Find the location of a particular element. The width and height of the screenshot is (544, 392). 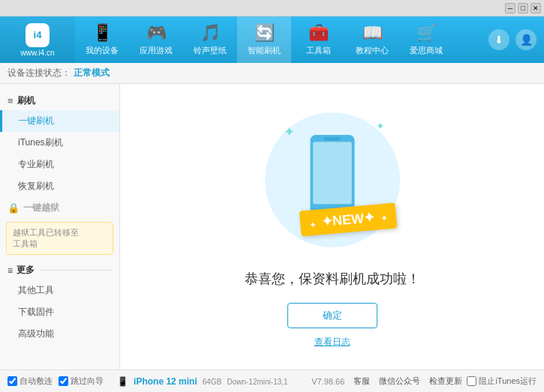

sidebar-download-firmware: 下载固件 is located at coordinates (60, 312).